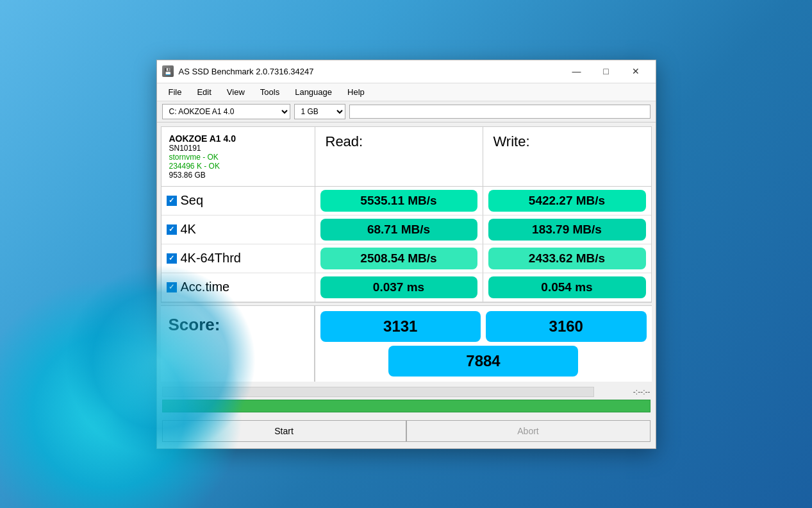 The height and width of the screenshot is (508, 812). What do you see at coordinates (399, 157) in the screenshot?
I see `read-header: Read:` at bounding box center [399, 157].